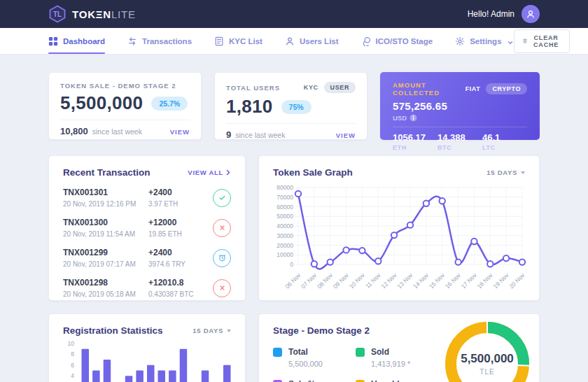  What do you see at coordinates (525, 41) in the screenshot?
I see `trash-icon` at bounding box center [525, 41].